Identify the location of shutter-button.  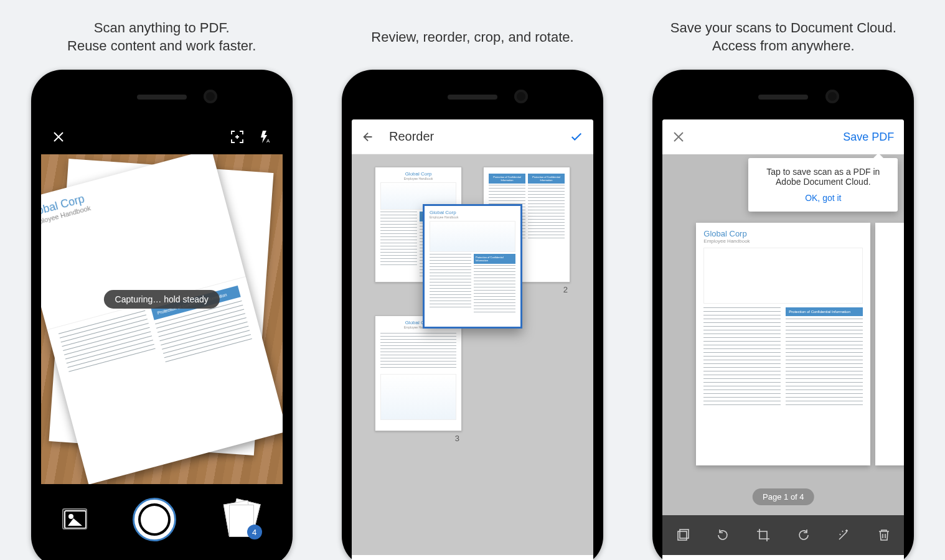
(154, 520).